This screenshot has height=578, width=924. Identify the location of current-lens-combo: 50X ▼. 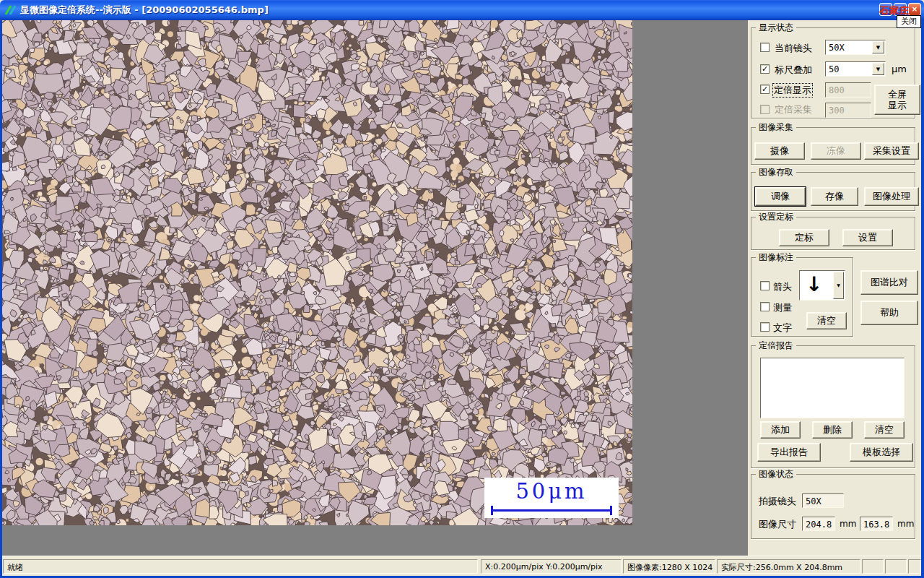
(855, 48).